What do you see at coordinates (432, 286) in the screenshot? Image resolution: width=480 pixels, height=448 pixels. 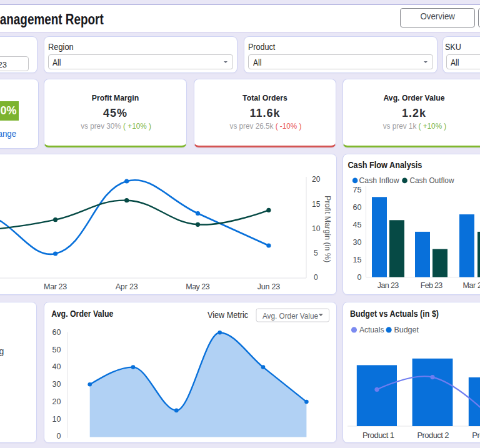 I see `svg-text: Feb 23` at bounding box center [432, 286].